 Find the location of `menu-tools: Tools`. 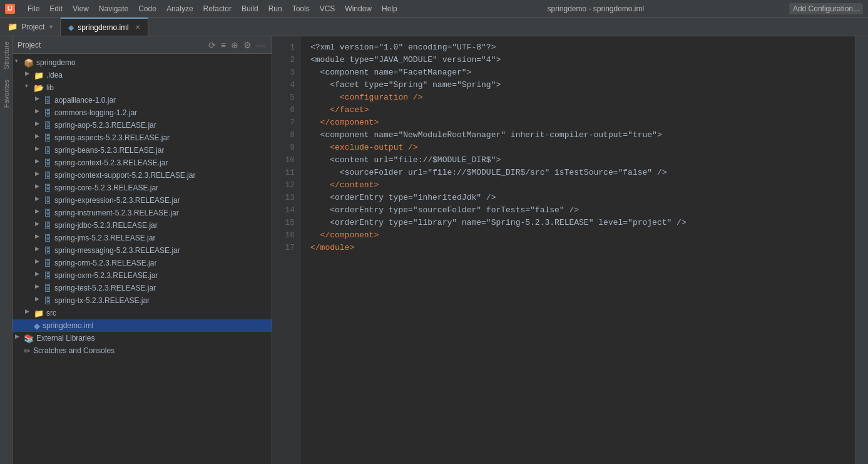

menu-tools: Tools is located at coordinates (301, 9).